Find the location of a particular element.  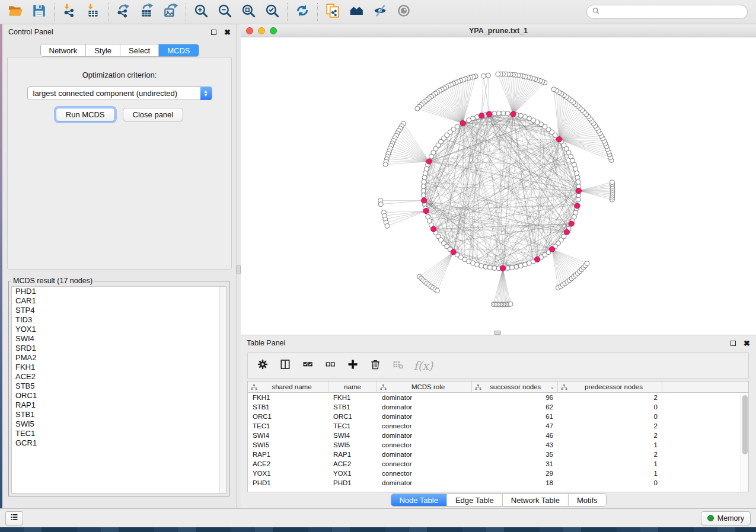

table-row: FKH1FKH1dominator962 is located at coordinates (495, 398).